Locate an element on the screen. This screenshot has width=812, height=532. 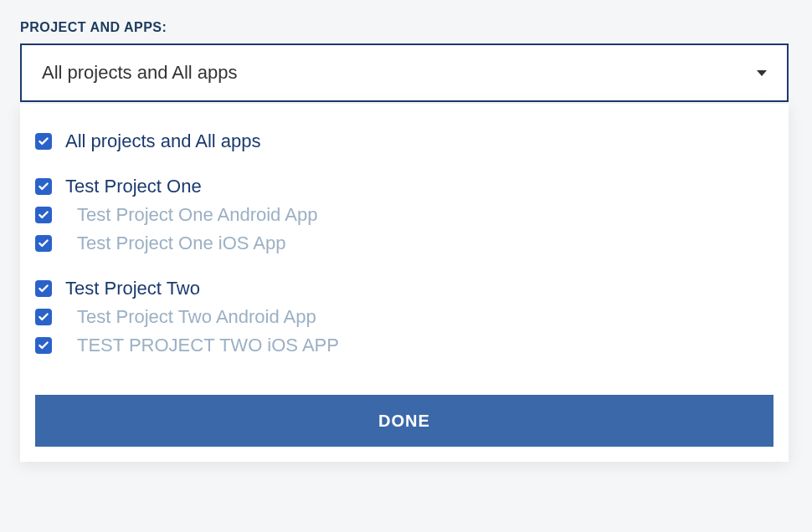
option-project-two-ios: TEST PROJECT TWO iOS APP is located at coordinates (404, 345).